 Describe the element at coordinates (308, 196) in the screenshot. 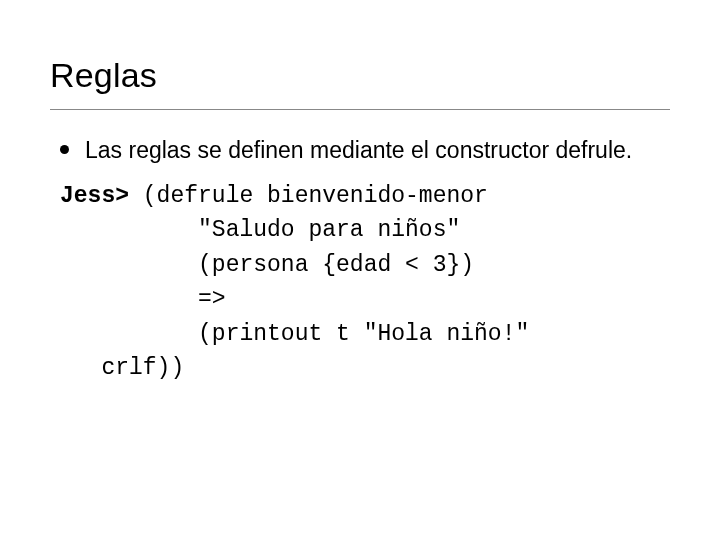

I see `code-line-1: (defrule bienvenido-menor` at that location.